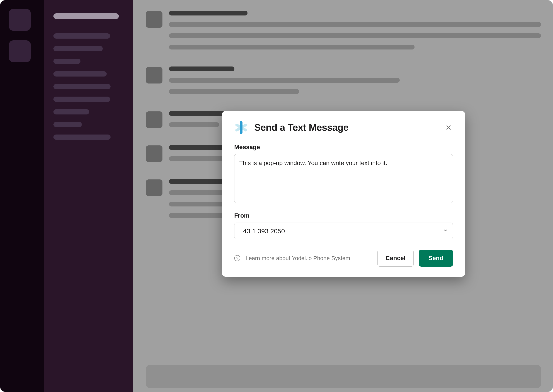 The height and width of the screenshot is (392, 553). What do you see at coordinates (343, 147) in the screenshot?
I see `message-label: Message` at bounding box center [343, 147].